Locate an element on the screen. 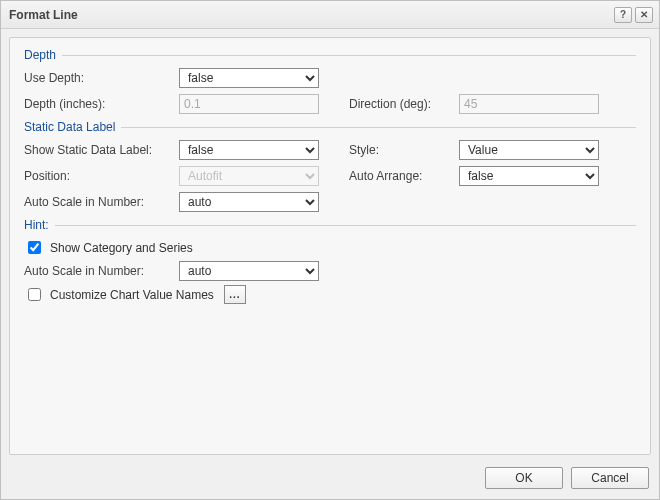 The width and height of the screenshot is (660, 500). show-cat-series-checkbox is located at coordinates (34, 248).